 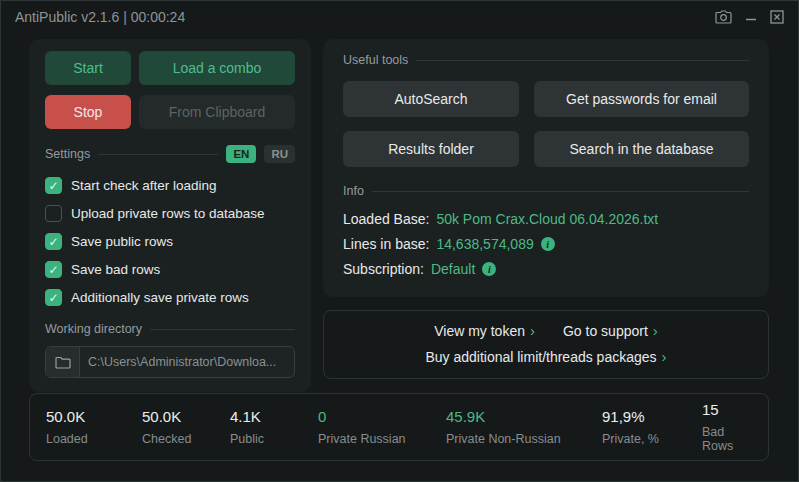 I want to click on loaded-base-value: 50k Pom Crax.Cloud 06.04.2026.txt, so click(x=547, y=219).